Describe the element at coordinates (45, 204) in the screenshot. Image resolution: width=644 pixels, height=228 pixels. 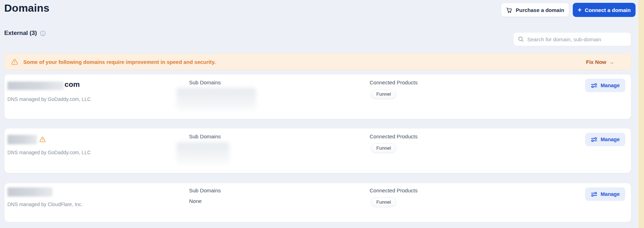
I see `dns-provider-label: DNS managed by CloudFlare, Inc.` at that location.